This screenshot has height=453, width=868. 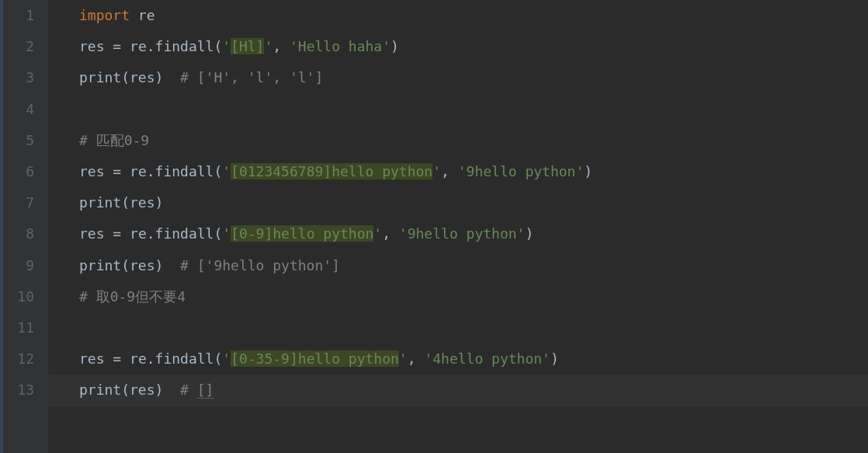 What do you see at coordinates (104, 16) in the screenshot?
I see `keyword-import: import` at bounding box center [104, 16].